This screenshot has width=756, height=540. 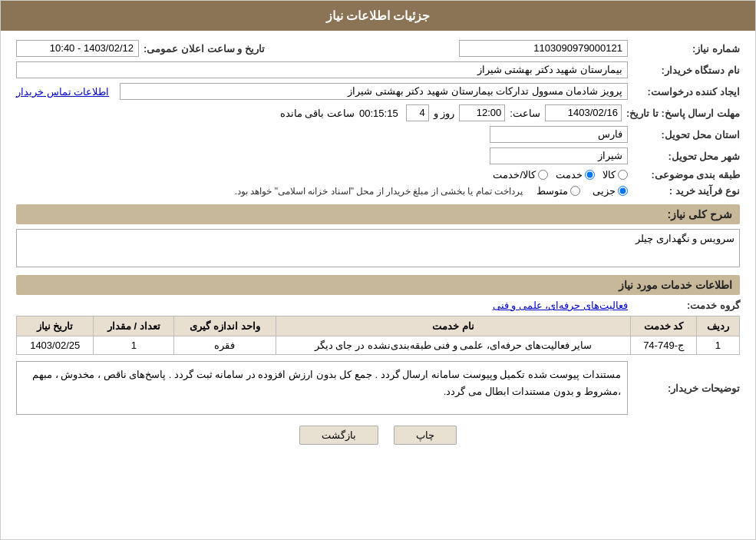 I want to click on cell-row: 1, so click(x=718, y=346).